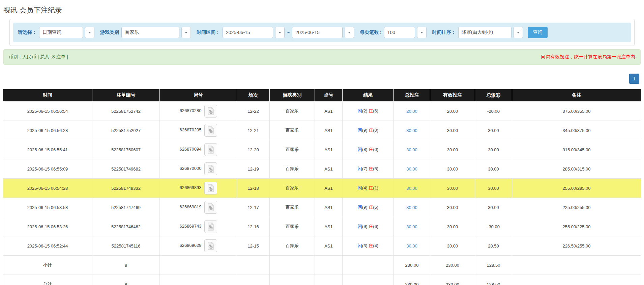 This screenshot has height=285, width=644. What do you see at coordinates (376, 188) in the screenshot?
I see `result-banker-num: (1)` at bounding box center [376, 188].